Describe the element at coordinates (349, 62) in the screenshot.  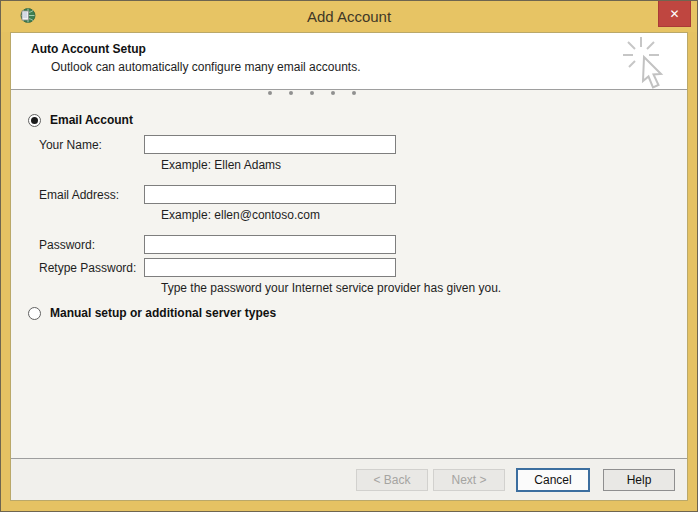
I see `wizard-header: Auto Account Setup Outlook can automatic…` at that location.